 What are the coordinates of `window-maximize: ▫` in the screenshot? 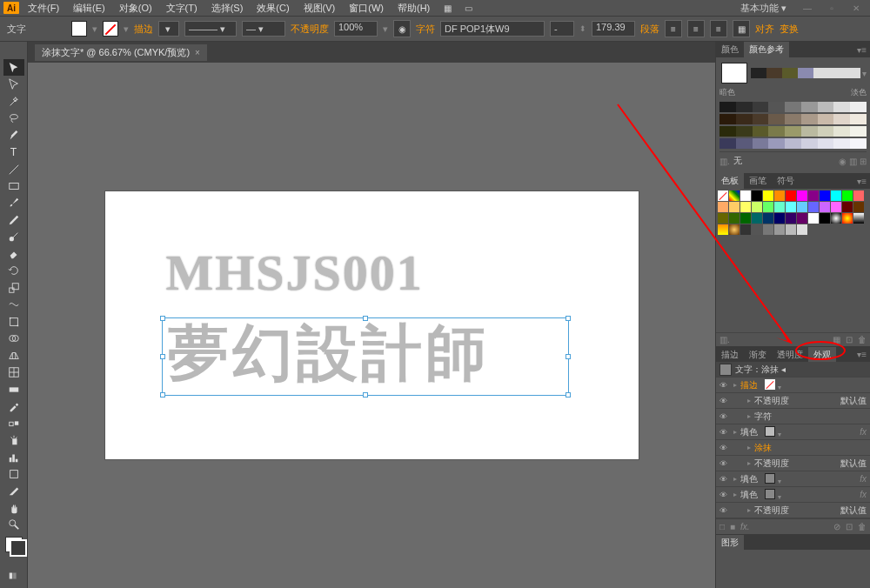 It's located at (832, 8).